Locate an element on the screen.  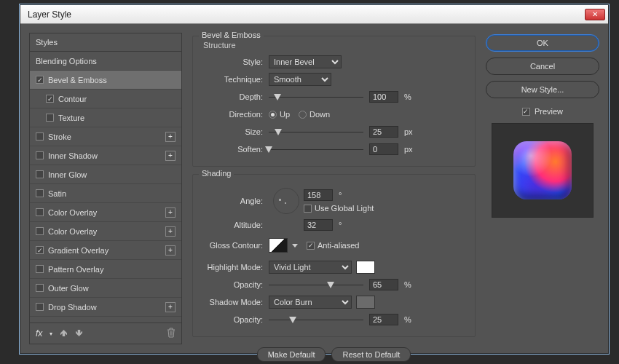
antialias-label: Anti-aliased is located at coordinates (338, 245).